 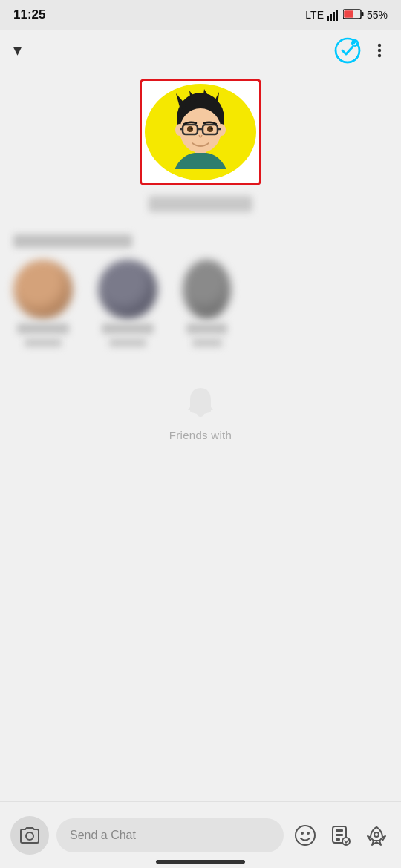 I want to click on verified-icon: ✓, so click(x=348, y=50).